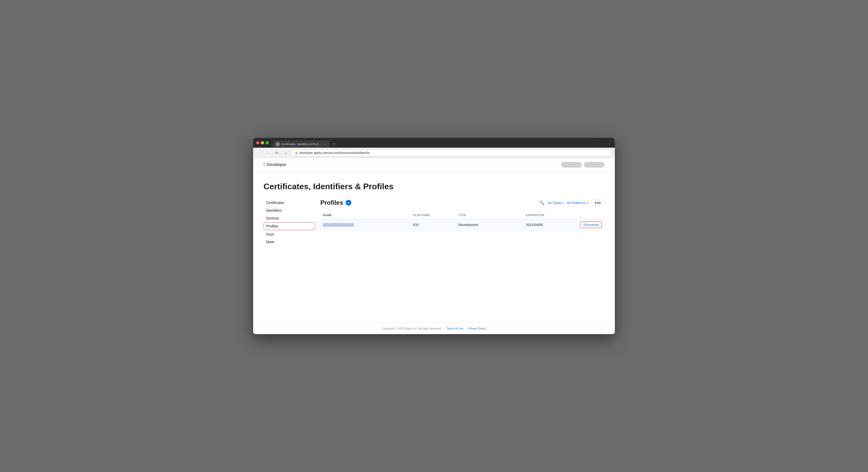 Image resolution: width=868 pixels, height=472 pixels. What do you see at coordinates (301, 144) in the screenshot?
I see `active-tab: Certificates, Identifiers & Profile… ✕` at bounding box center [301, 144].